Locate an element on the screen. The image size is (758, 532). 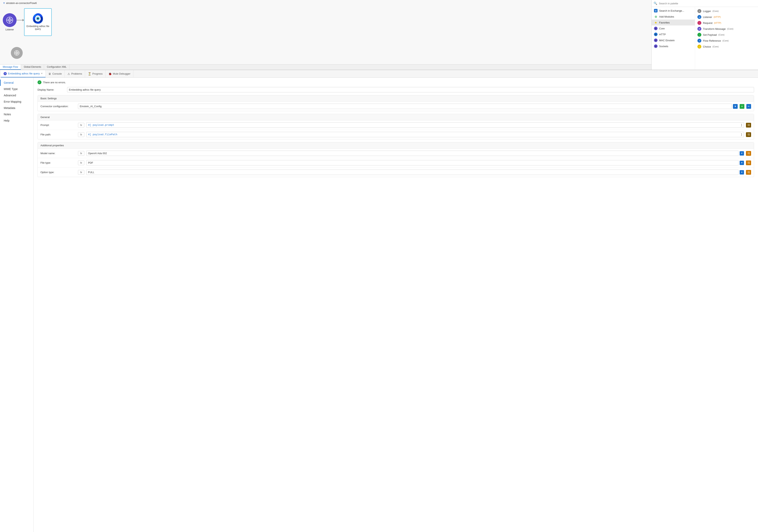
palette-component-transform: ⇄ Transform Message (Core) is located at coordinates (726, 29).